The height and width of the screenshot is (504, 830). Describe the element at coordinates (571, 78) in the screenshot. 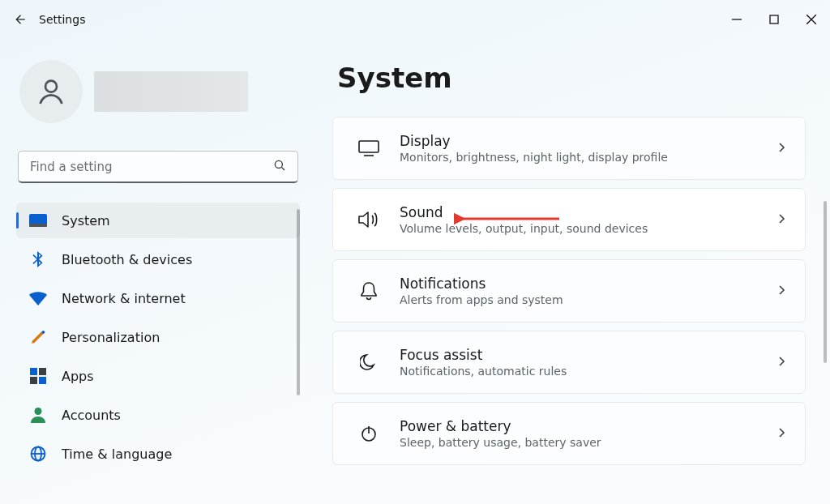

I see `page-title: System` at that location.